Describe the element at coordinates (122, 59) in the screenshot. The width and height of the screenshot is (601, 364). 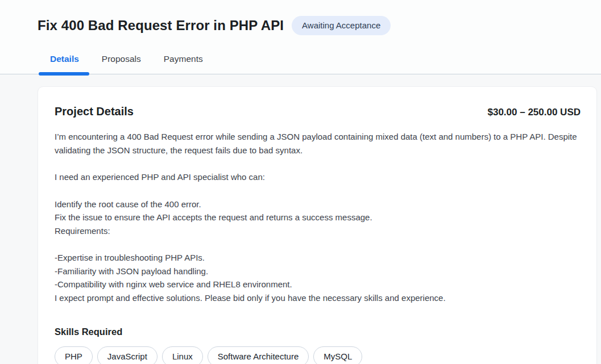
I see `tab-proposals-label: Proposals` at that location.